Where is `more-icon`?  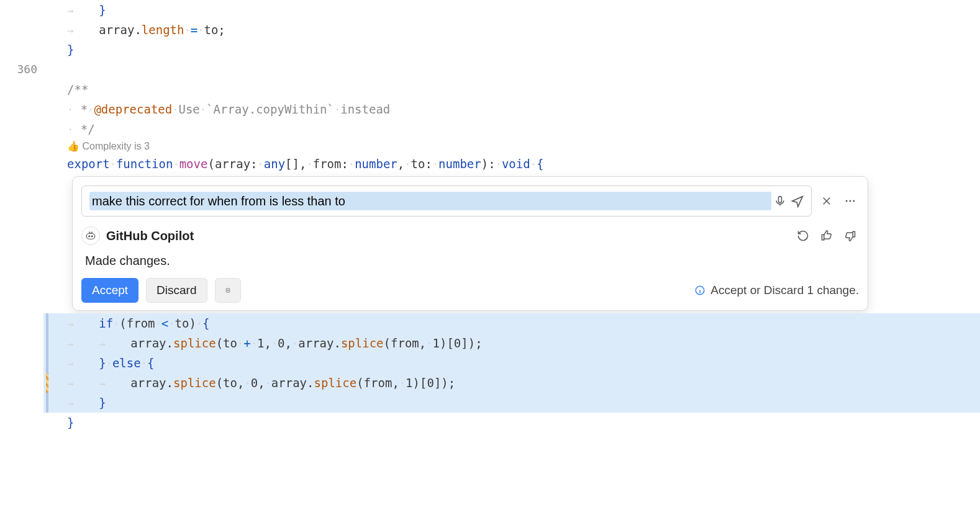 more-icon is located at coordinates (850, 201).